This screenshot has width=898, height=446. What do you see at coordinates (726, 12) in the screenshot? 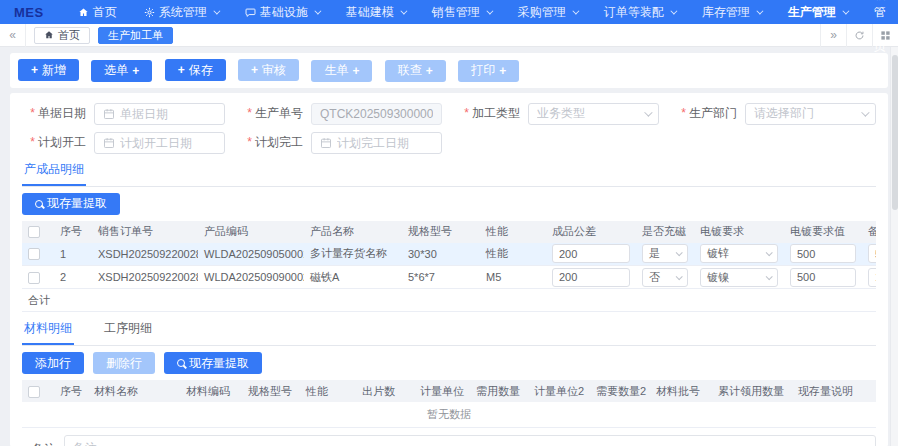
I see `nav-item-label: 库存管理` at bounding box center [726, 12].